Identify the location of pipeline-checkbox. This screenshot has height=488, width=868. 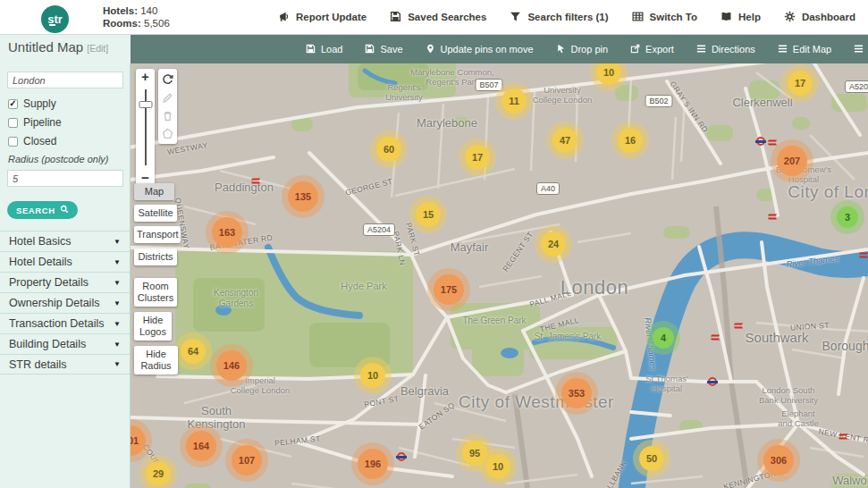
(13, 123).